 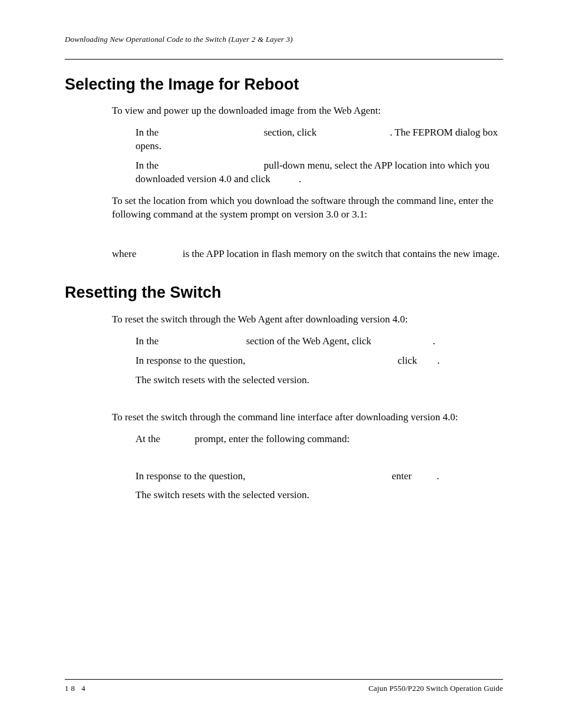 What do you see at coordinates (284, 39) in the screenshot?
I see `running-header: Downloading New Operational Code to the …` at bounding box center [284, 39].